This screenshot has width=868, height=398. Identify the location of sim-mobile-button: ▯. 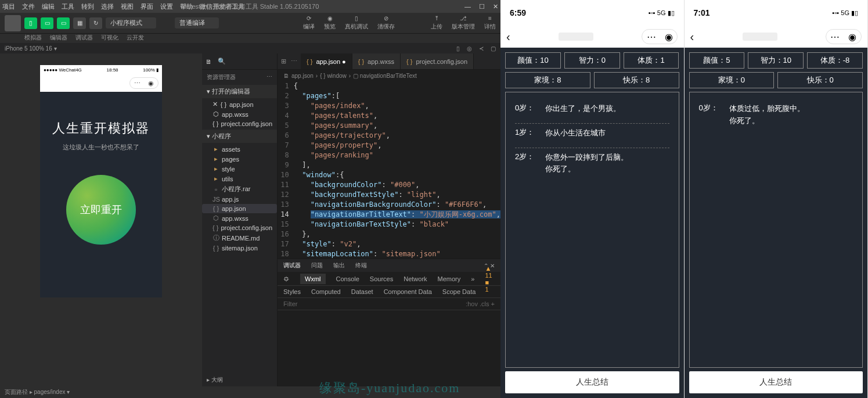
(31, 23).